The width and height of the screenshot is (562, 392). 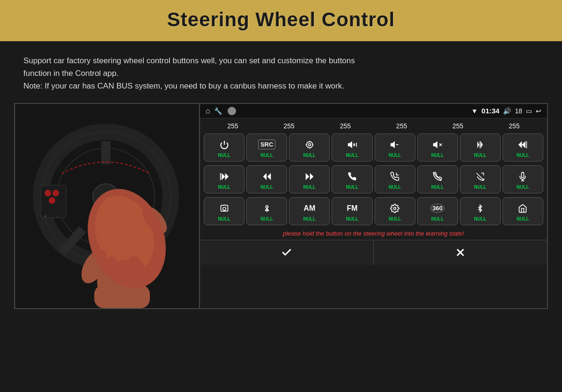 I want to click on description-line2: function in the Control app., so click(x=71, y=73).